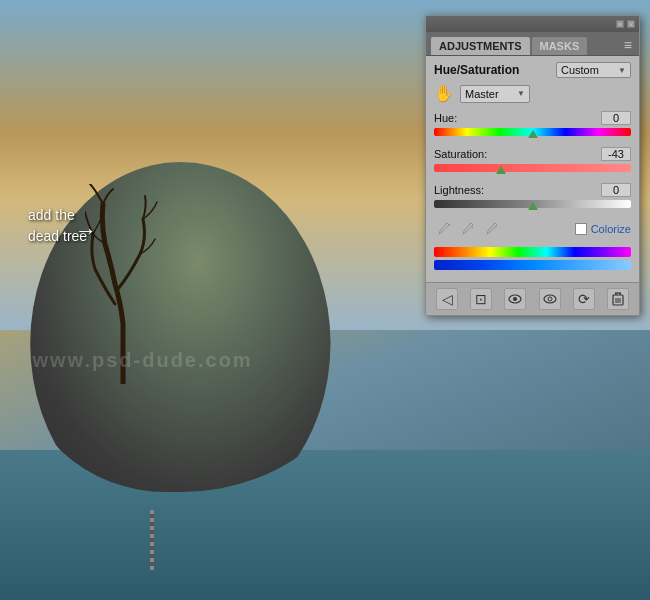  What do you see at coordinates (532, 44) in the screenshot?
I see `panel-tabs: ADJUSTMENTS MASKS ≡` at bounding box center [532, 44].